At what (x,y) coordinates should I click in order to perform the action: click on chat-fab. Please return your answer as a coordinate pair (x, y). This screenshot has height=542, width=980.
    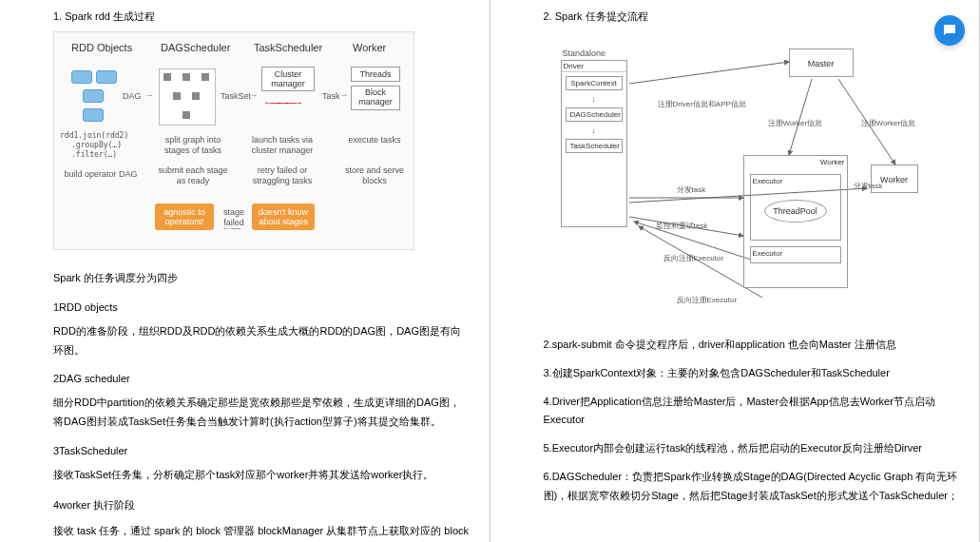
    Looking at the image, I should click on (950, 30).